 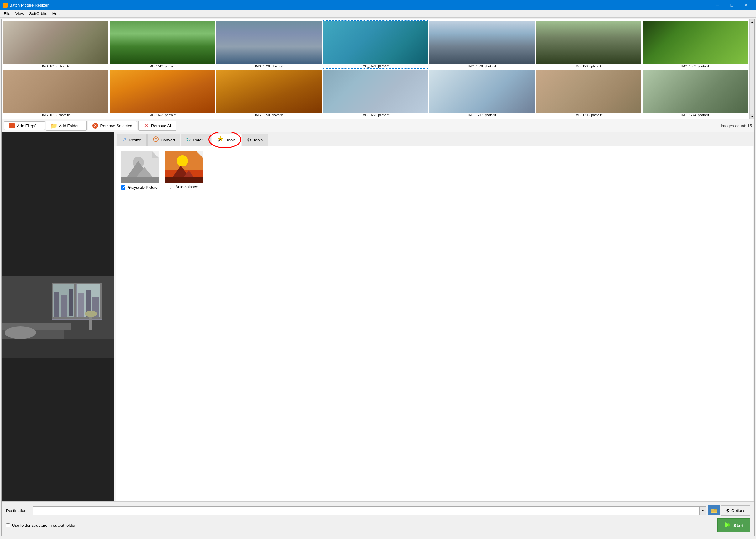 I want to click on use-folder-label: Use folder structure in output folder, so click(x=44, y=525).